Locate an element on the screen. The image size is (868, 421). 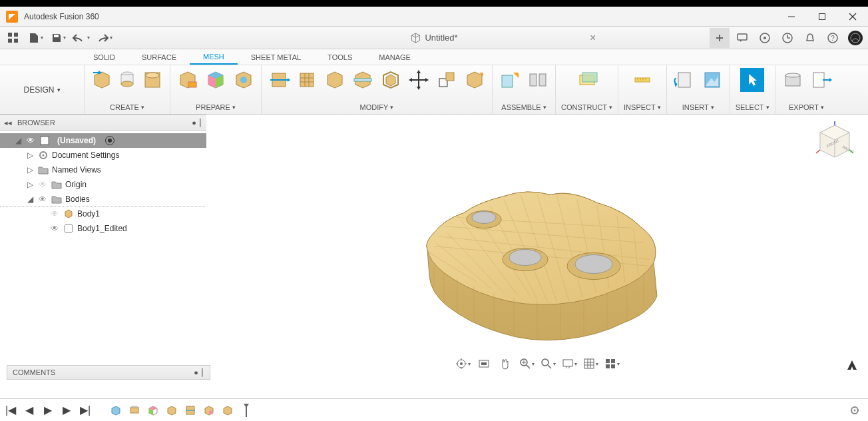
measure-tool is located at coordinates (642, 80).